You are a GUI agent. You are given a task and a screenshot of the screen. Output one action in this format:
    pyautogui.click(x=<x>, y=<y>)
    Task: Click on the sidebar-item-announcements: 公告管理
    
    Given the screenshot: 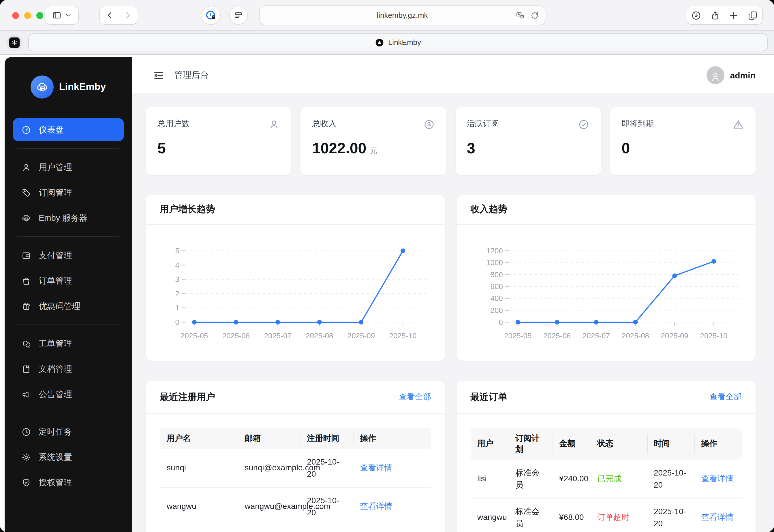 What is the action you would take?
    pyautogui.click(x=68, y=394)
    